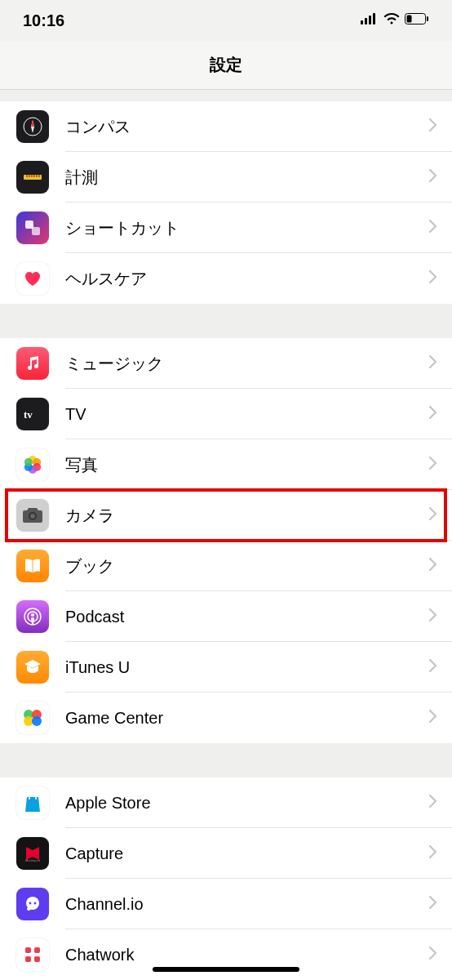 The height and width of the screenshot is (980, 452). What do you see at coordinates (33, 667) in the screenshot?
I see `itunesu-icon` at bounding box center [33, 667].